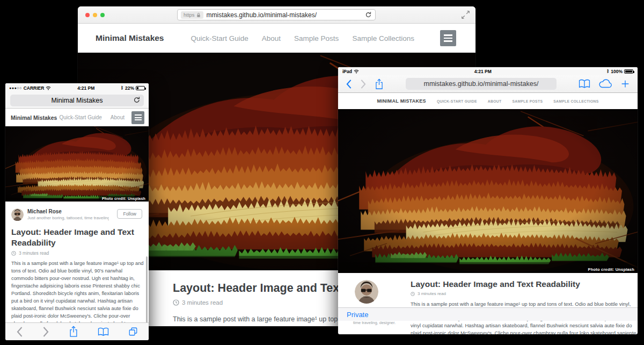 Image resolution: width=644 pixels, height=345 pixels. I want to click on leaves-artwork, so click(77, 164).